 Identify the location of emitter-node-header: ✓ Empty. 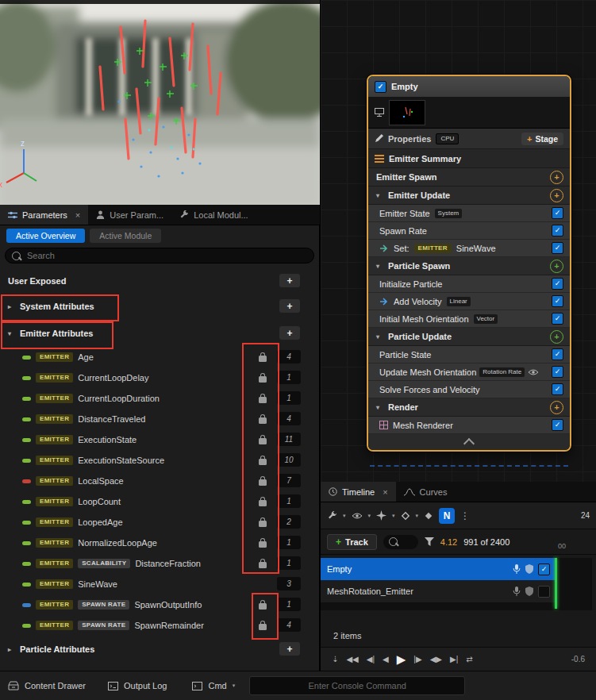
(469, 87).